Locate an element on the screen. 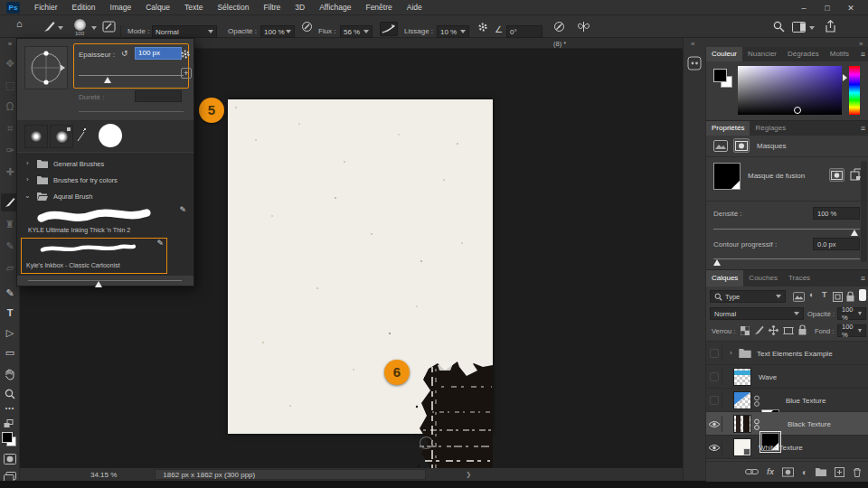 The height and width of the screenshot is (488, 868). fusion-mask-thumbnail is located at coordinates (727, 176).